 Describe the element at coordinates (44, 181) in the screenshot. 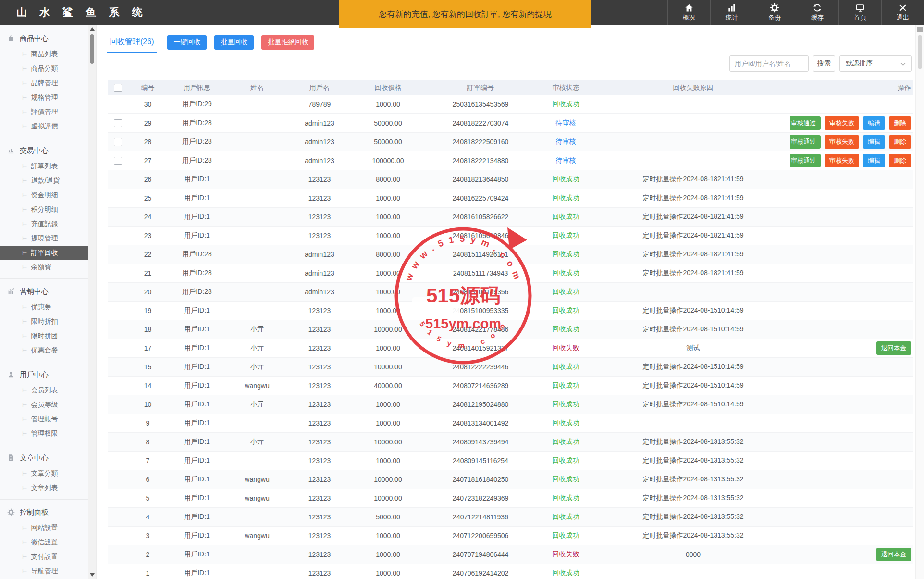

I see `sidebar-item-退款/退貨: ⊢退款/退貨` at that location.